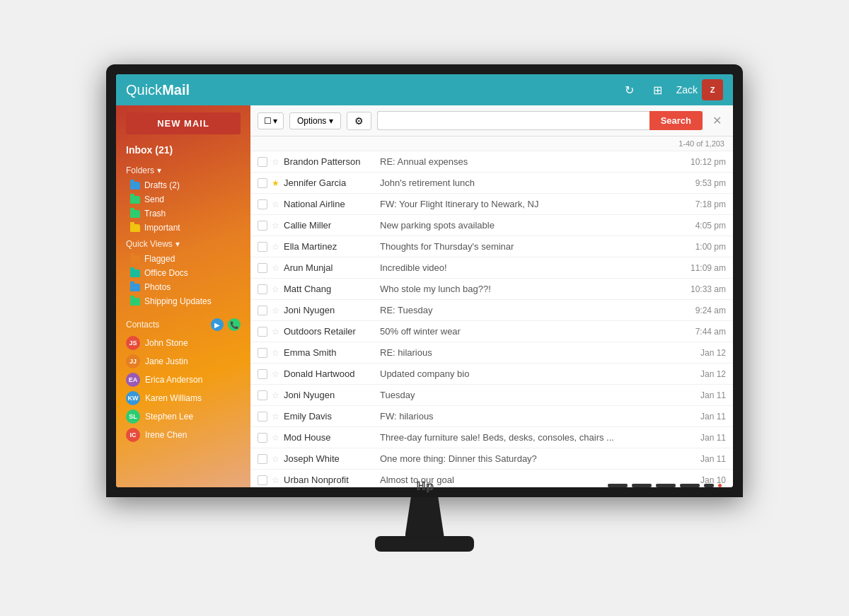  Describe the element at coordinates (183, 185) in the screenshot. I see `sidebar-item-drafts: Drafts (2)` at that location.